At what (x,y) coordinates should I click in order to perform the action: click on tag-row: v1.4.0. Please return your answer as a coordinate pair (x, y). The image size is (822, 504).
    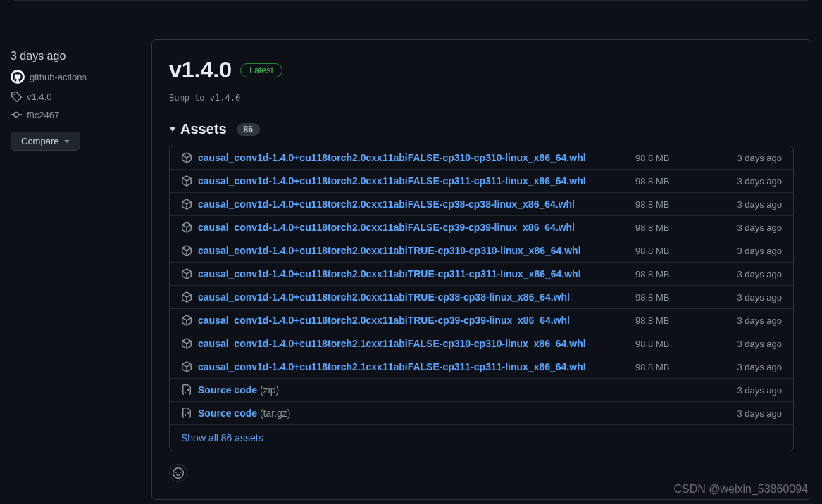
    Looking at the image, I should click on (77, 96).